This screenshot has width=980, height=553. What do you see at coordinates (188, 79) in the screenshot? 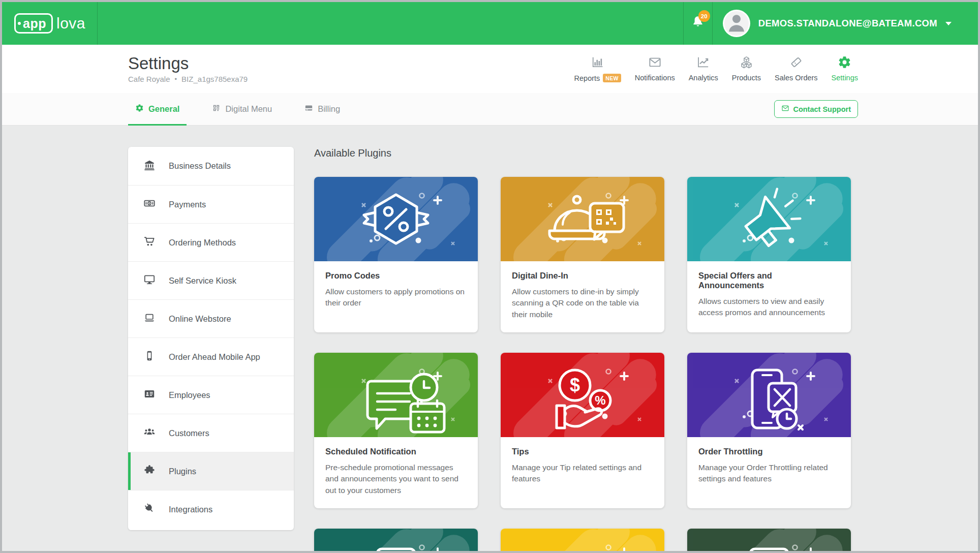
I see `business-subtitle: Cafe Royale • BIZ_a1gs785exa79` at bounding box center [188, 79].